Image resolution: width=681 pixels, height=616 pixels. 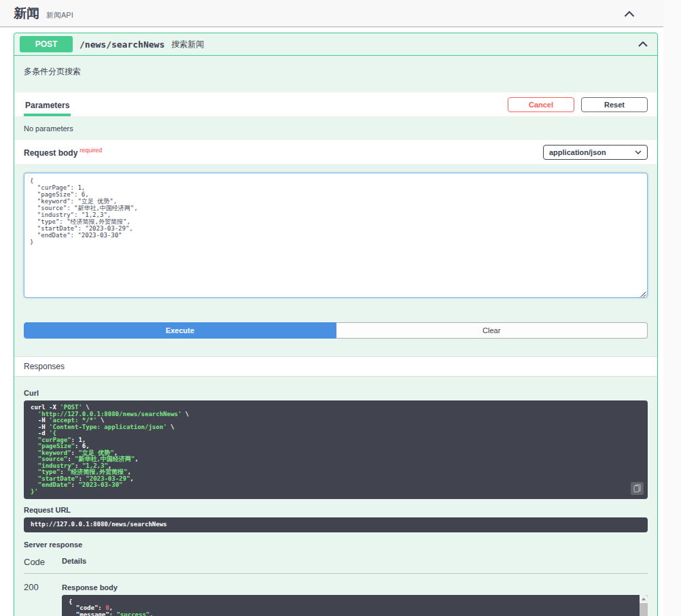 I want to click on response-body-code: { "code": 0, "message": "success", "data…, so click(x=355, y=605).